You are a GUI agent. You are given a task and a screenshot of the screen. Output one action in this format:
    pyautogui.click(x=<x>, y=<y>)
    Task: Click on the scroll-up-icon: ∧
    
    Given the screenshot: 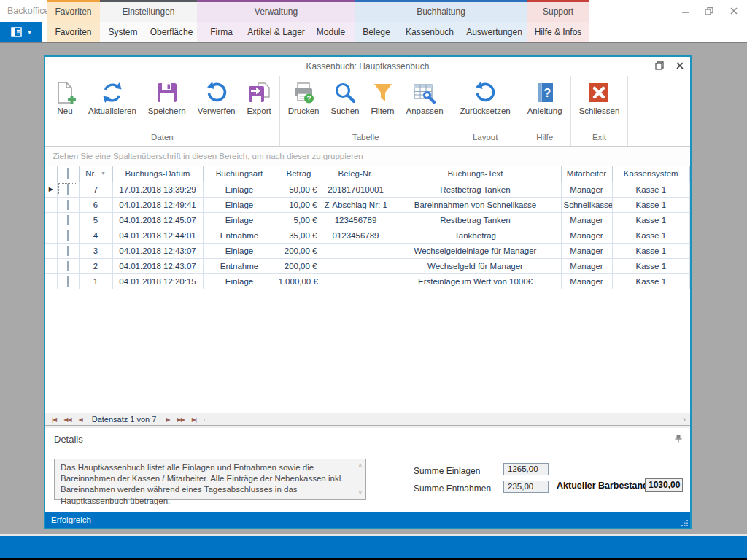 What is the action you would take?
    pyautogui.click(x=360, y=466)
    